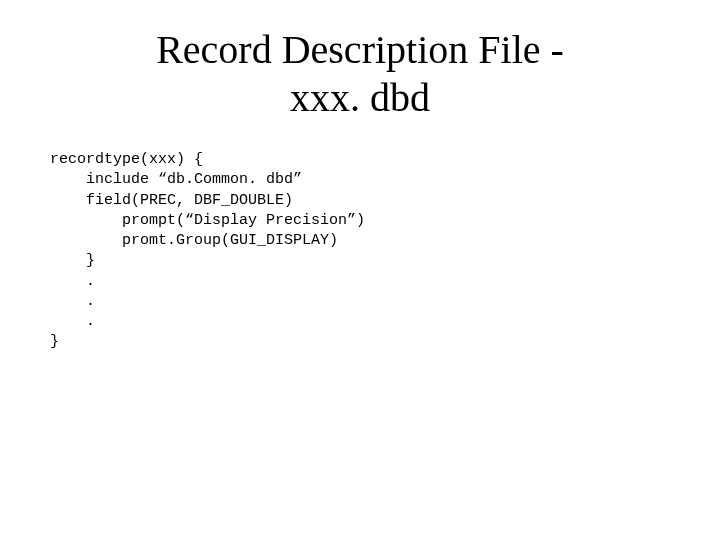 The image size is (720, 540). Describe the element at coordinates (126, 160) in the screenshot. I see `code-line: recordtype(xxx) {` at that location.